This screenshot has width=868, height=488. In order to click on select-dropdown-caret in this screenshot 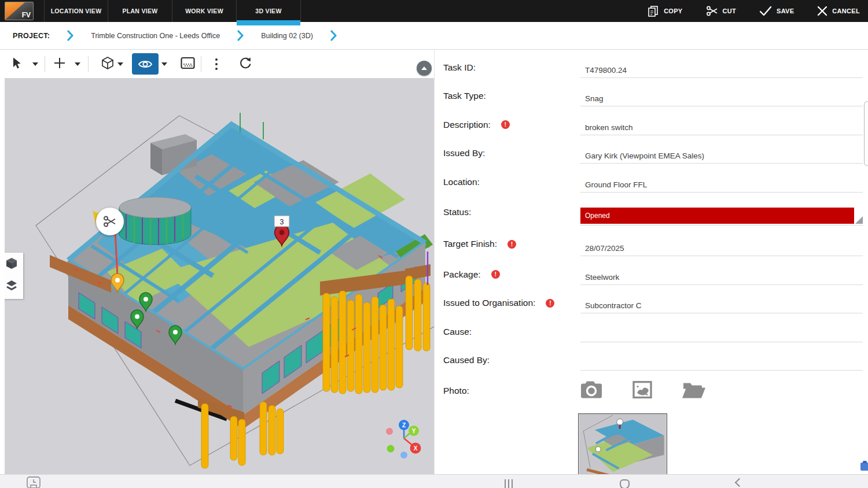, I will do `click(35, 64)`.